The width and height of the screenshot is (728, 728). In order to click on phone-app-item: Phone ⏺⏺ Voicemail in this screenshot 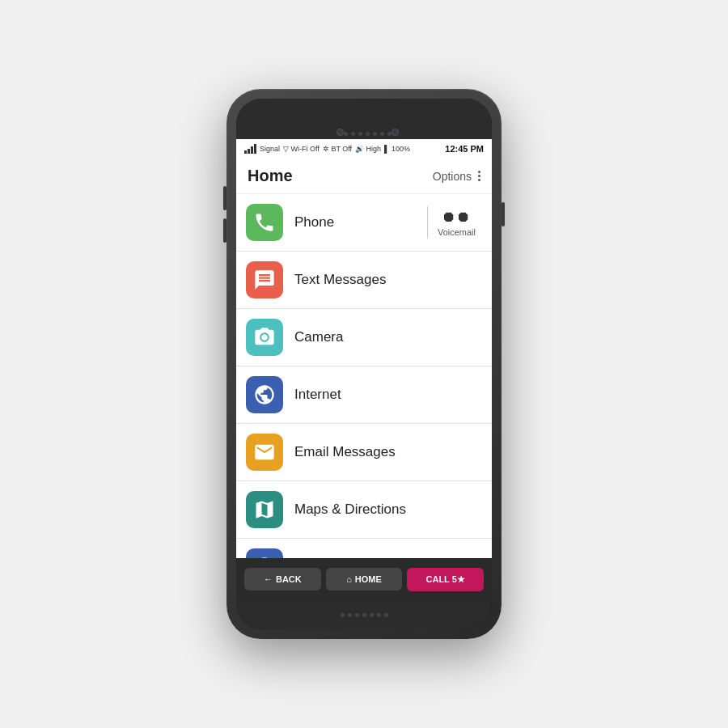, I will do `click(364, 223)`.